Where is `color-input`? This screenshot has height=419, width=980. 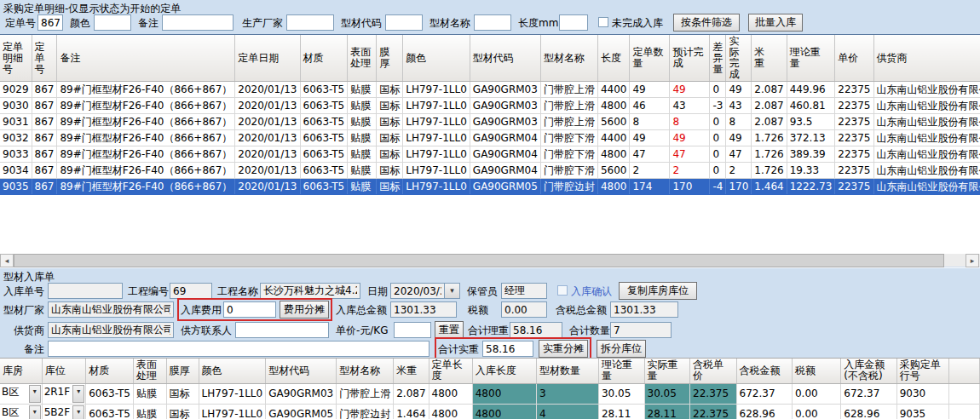
color-input is located at coordinates (112, 22).